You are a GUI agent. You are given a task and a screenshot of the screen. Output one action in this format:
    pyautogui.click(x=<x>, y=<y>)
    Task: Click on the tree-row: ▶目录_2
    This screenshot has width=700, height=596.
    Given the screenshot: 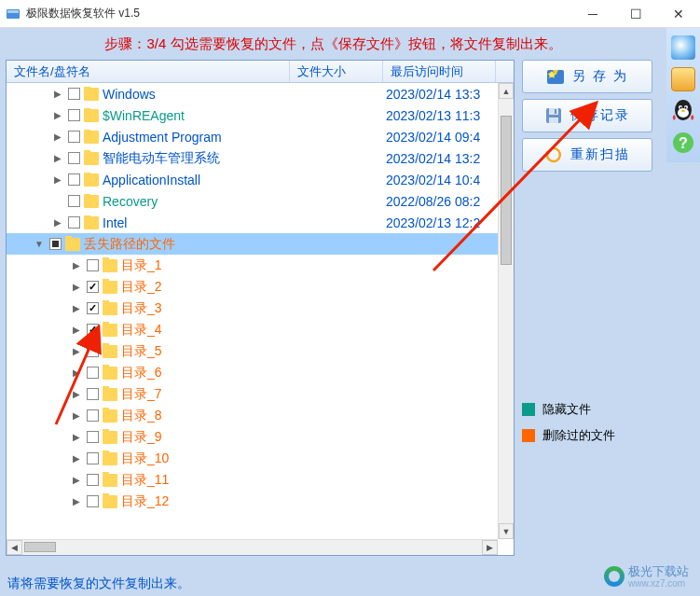 What is the action you would take?
    pyautogui.click(x=252, y=287)
    